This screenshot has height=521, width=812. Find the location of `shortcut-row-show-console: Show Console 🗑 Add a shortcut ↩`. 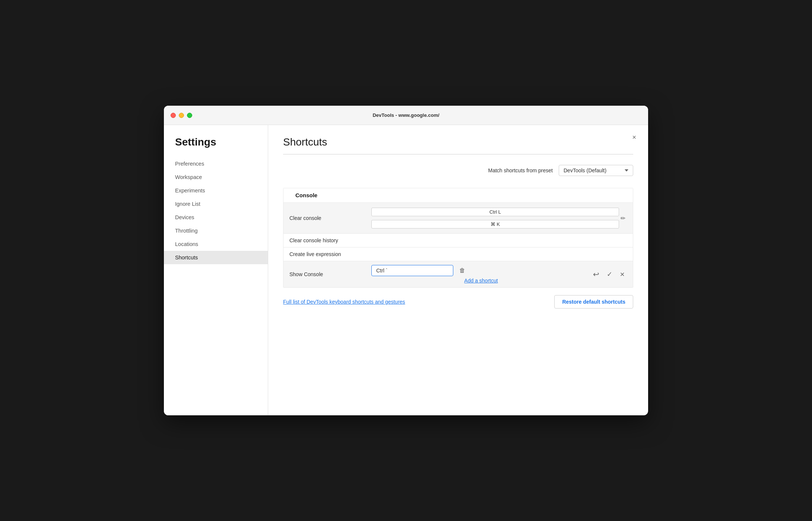

shortcut-row-show-console: Show Console 🗑 Add a shortcut ↩ is located at coordinates (458, 274).